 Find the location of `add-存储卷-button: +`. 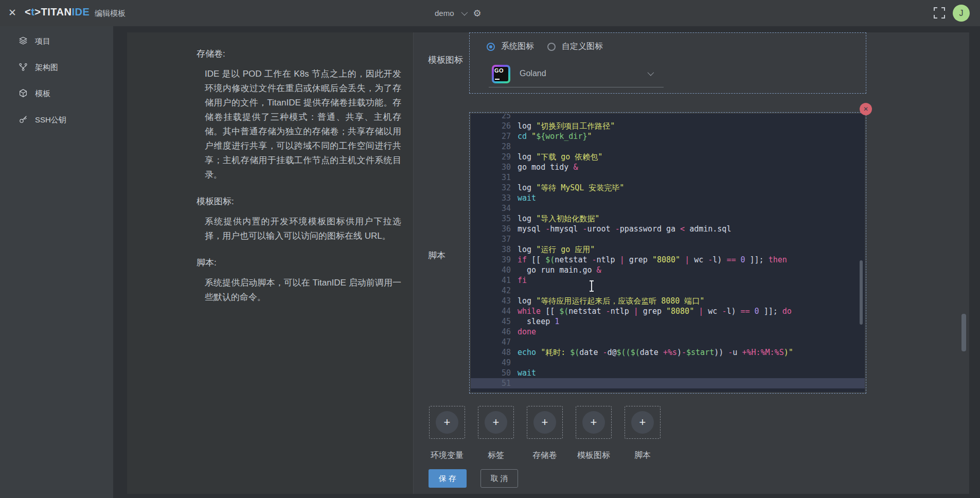

add-存储卷-button: + is located at coordinates (545, 422).